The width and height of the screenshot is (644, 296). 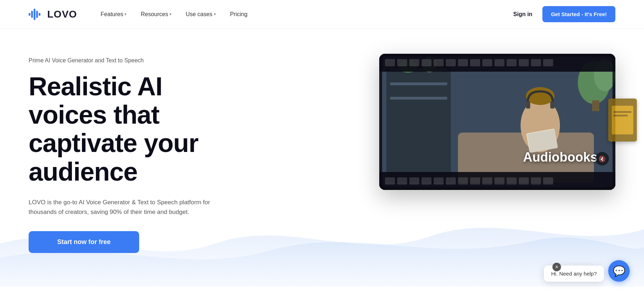 I want to click on hero-title: Realistic AI voices that captivate your …, so click(x=132, y=129).